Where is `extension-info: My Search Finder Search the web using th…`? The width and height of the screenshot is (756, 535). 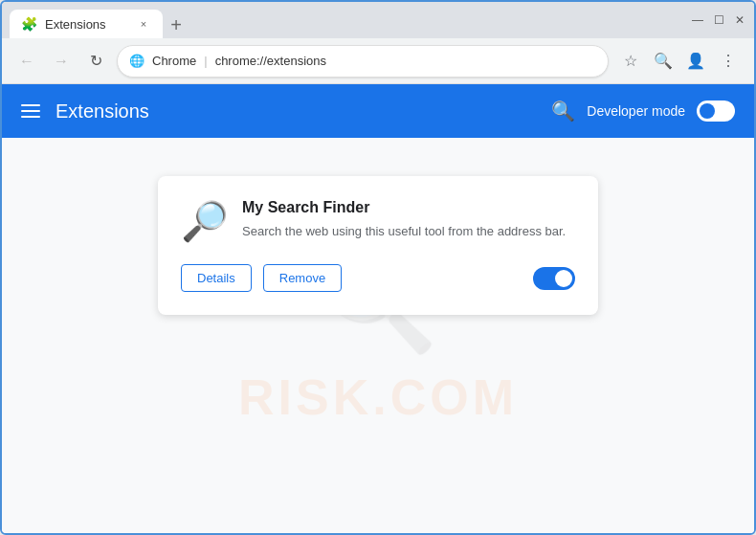
extension-info: My Search Finder Search the web using th… is located at coordinates (409, 220).